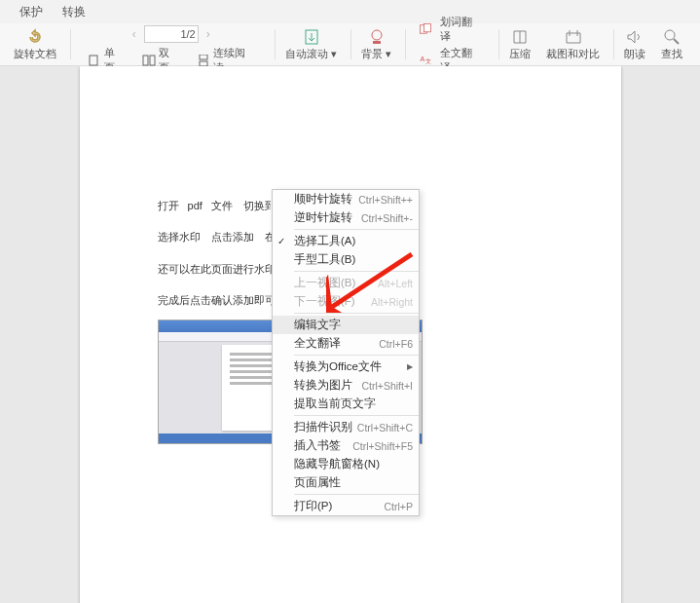 This screenshot has height=603, width=700. I want to click on auto-scroll-icon, so click(312, 37).